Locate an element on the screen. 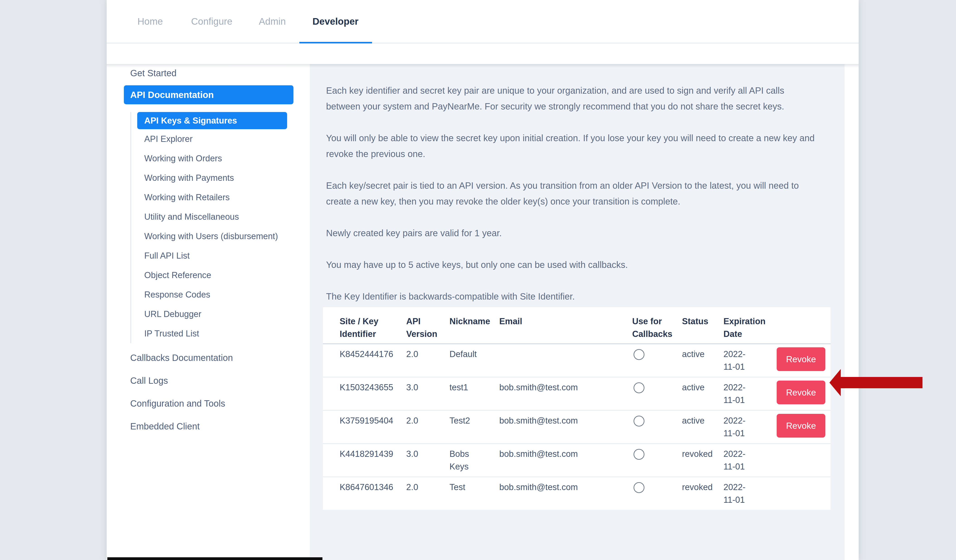  doc-paragraph: Each key identifier and secret key pair … is located at coordinates (571, 99).